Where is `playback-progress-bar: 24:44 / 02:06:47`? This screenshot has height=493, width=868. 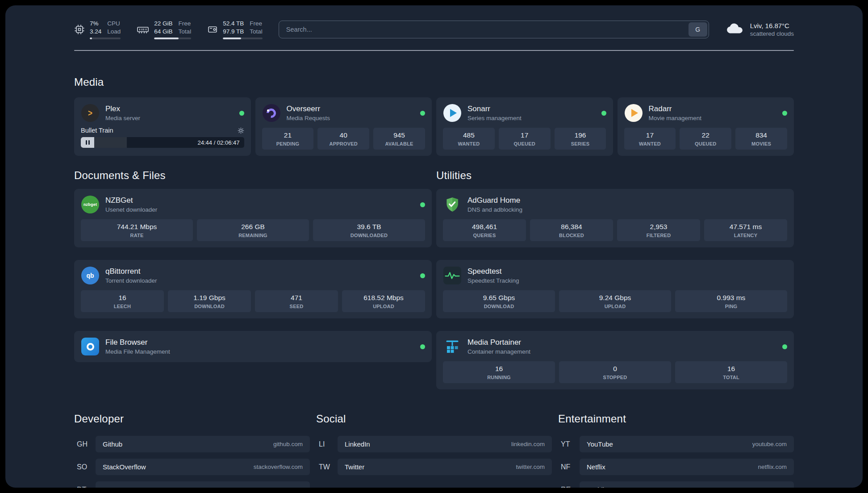 playback-progress-bar: 24:44 / 02:06:47 is located at coordinates (163, 142).